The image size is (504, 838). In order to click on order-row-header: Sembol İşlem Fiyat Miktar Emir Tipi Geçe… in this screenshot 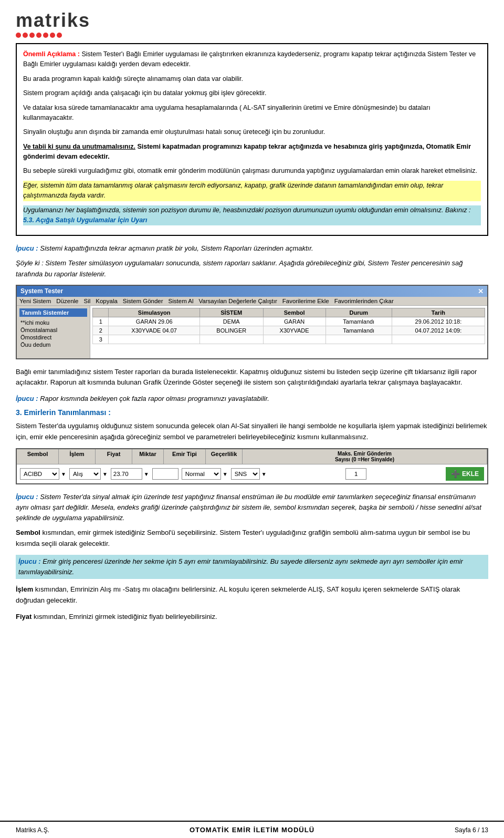, I will do `click(252, 457)`.